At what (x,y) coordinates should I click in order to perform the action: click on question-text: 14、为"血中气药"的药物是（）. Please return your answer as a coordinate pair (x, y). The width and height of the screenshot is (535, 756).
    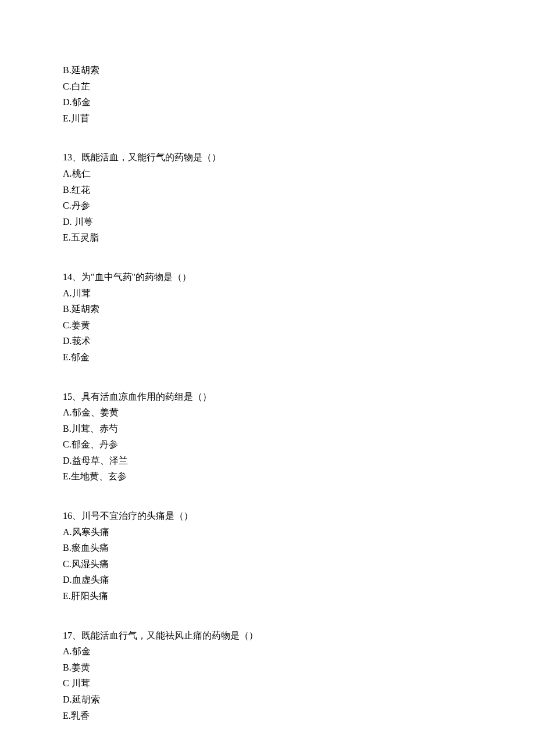
    Looking at the image, I should click on (299, 277).